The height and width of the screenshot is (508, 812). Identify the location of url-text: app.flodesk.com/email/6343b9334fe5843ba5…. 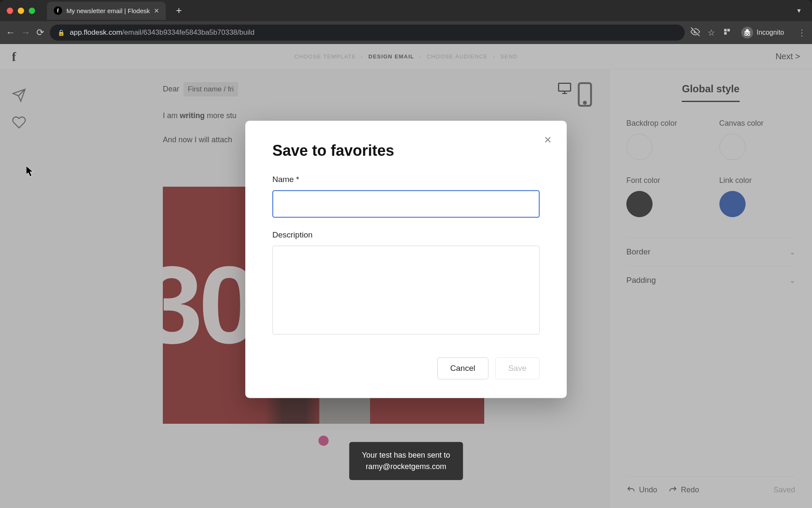
(162, 33).